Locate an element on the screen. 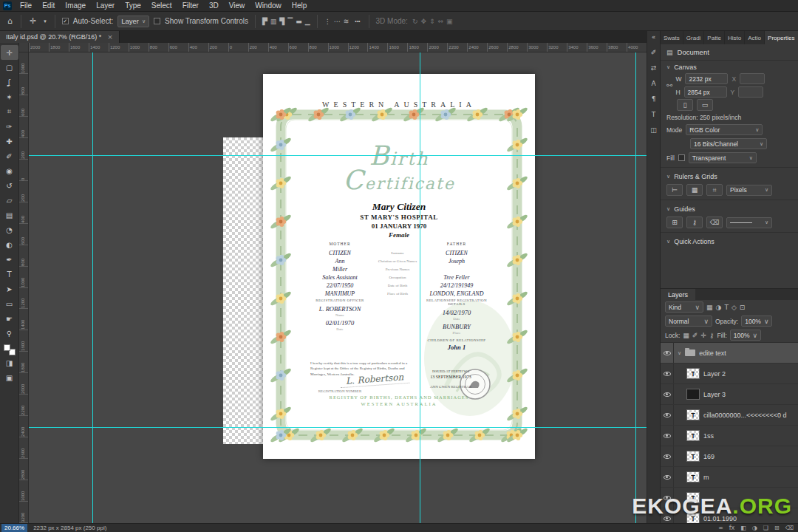  show-transform-checkbox is located at coordinates (157, 21).